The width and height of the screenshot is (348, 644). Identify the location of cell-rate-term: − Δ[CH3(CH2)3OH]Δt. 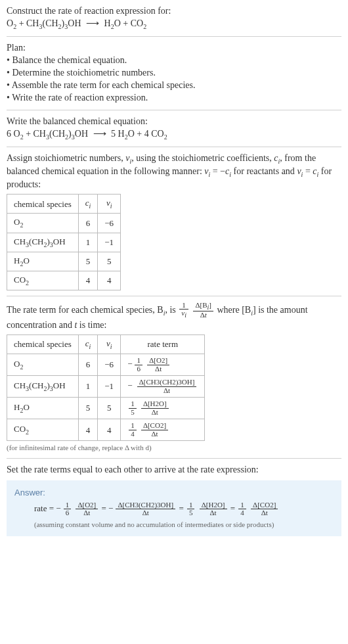
(163, 386).